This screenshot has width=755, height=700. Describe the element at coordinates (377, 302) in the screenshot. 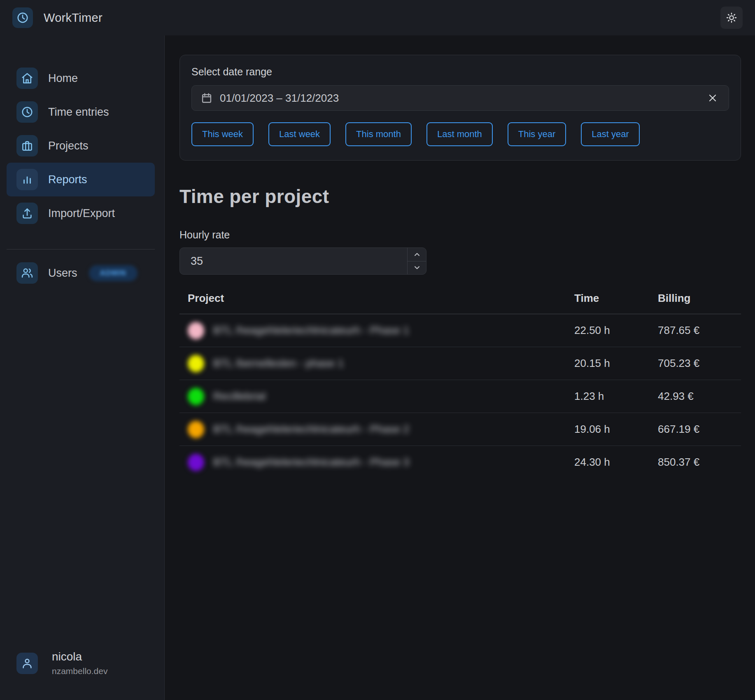

I see `column-header-project: Project` at that location.